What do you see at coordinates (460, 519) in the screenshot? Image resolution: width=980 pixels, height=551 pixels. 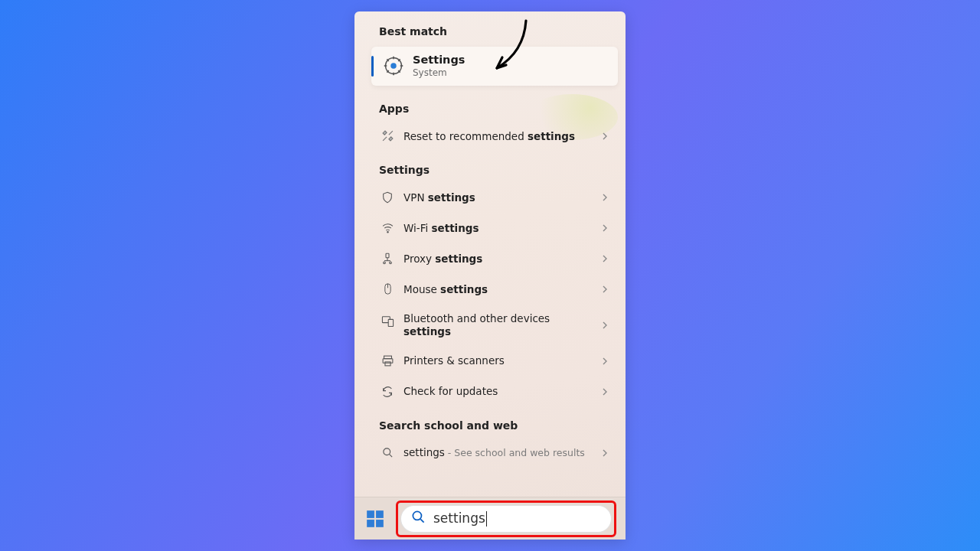 I see `search-value: settings` at bounding box center [460, 519].